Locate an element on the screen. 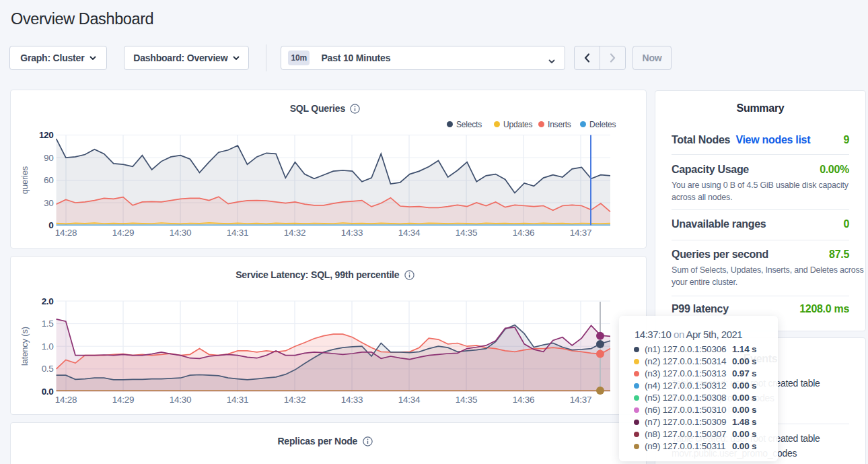 The image size is (868, 464). svg-text: 30 is located at coordinates (48, 203).